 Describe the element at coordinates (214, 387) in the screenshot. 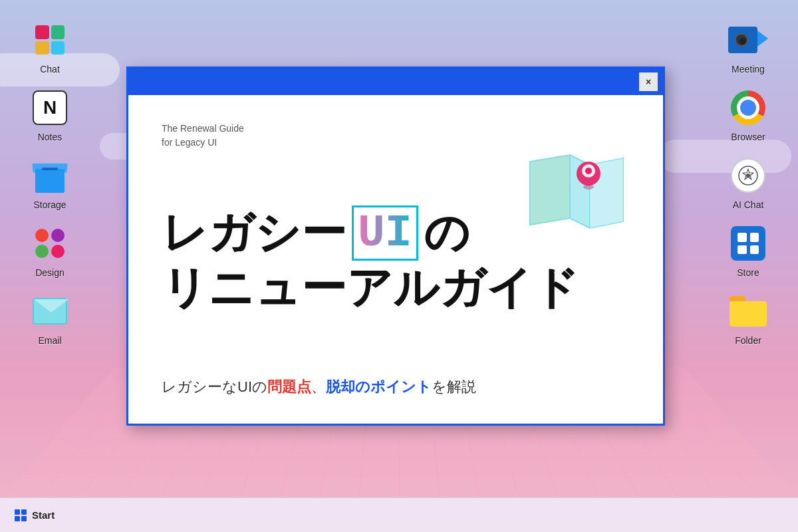

I see `desc-prefix: レガシーなUIの` at that location.